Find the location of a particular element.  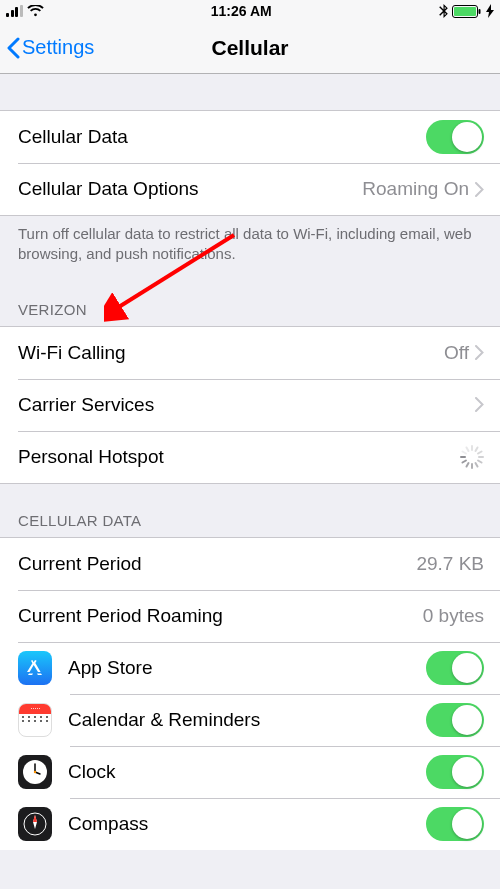

cellular-data-row: Cellular Data is located at coordinates (250, 137).